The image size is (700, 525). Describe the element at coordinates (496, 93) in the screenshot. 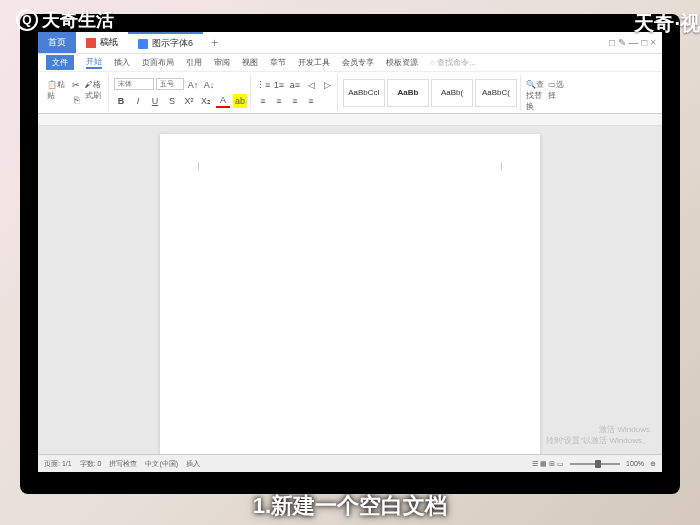

I see `style-heading3: AaBbC(` at that location.